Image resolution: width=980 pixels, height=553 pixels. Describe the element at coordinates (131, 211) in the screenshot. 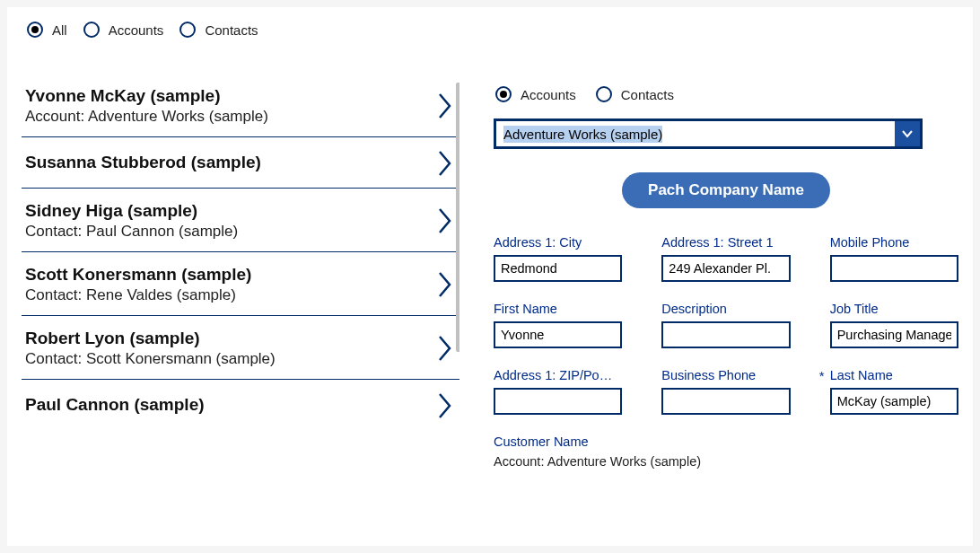

I see `list-item-title: Sidney Higa (sample)` at that location.